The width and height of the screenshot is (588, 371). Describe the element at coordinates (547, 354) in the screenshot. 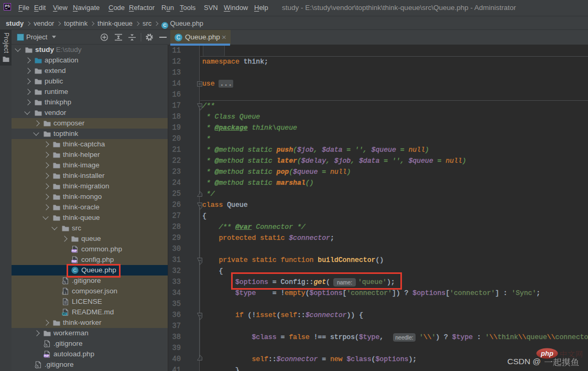

I see `svg-text: php` at that location.